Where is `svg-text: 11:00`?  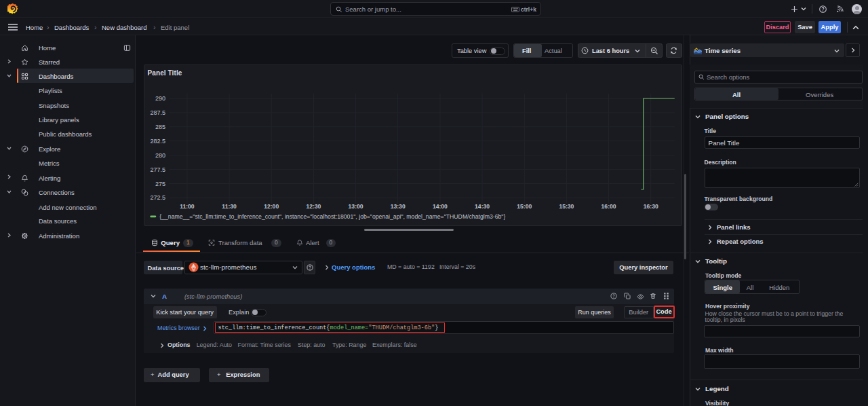
svg-text: 11:00 is located at coordinates (187, 206).